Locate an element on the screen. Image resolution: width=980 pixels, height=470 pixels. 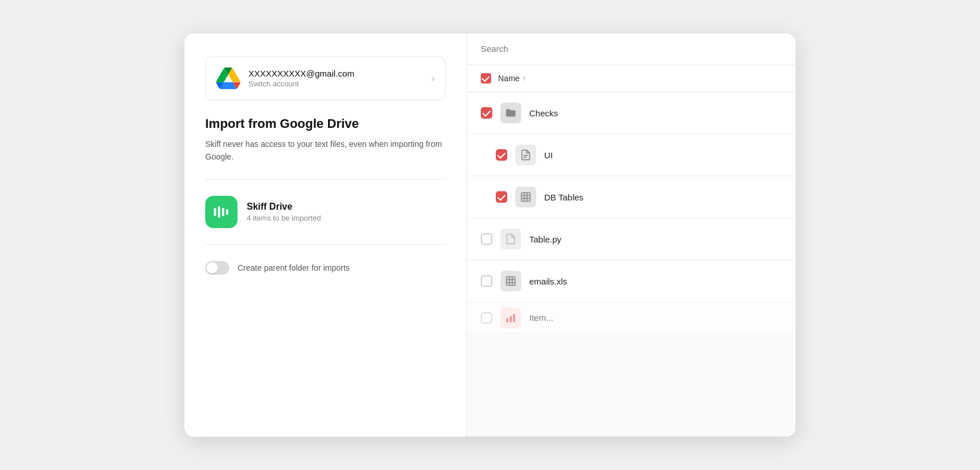
file-list-header: Name ↑ is located at coordinates (631, 78).